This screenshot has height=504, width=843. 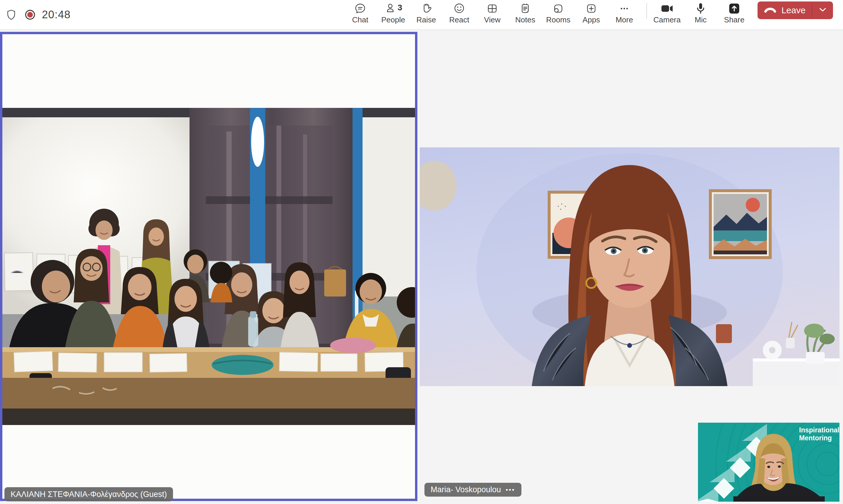 I want to click on toolbar-devices-group: Camera Mic Share, so click(x=700, y=15).